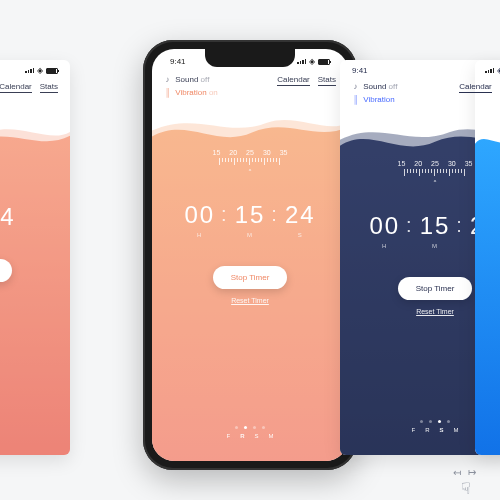  What do you see at coordinates (29, 70) in the screenshot?
I see `status-bar: ◈` at bounding box center [29, 70].